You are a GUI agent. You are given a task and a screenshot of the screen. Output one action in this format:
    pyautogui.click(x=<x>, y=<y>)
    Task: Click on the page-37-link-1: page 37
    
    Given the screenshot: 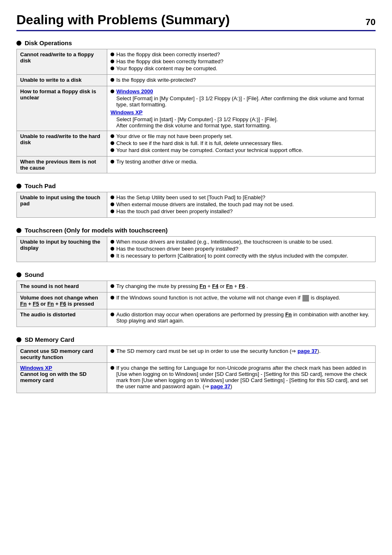 What is the action you would take?
    pyautogui.click(x=307, y=351)
    